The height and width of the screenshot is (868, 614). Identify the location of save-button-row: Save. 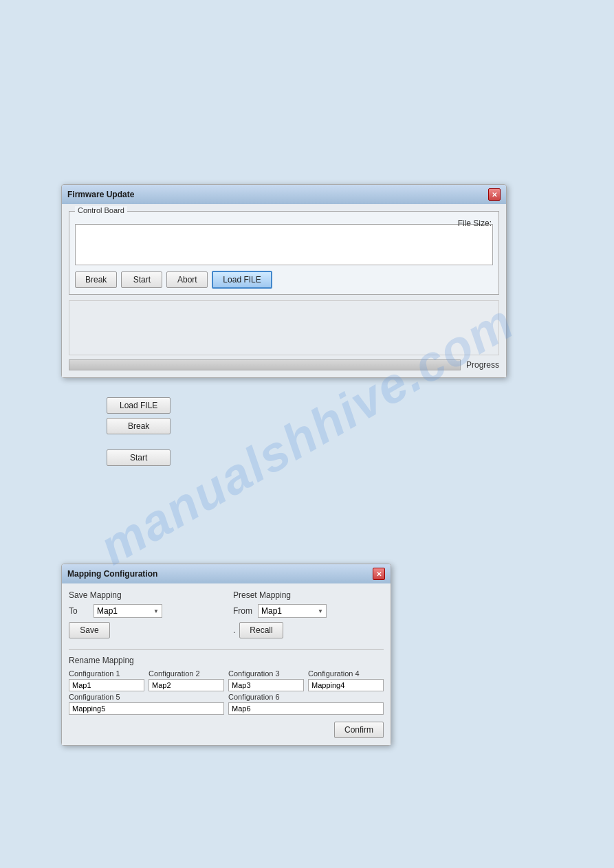
(144, 630).